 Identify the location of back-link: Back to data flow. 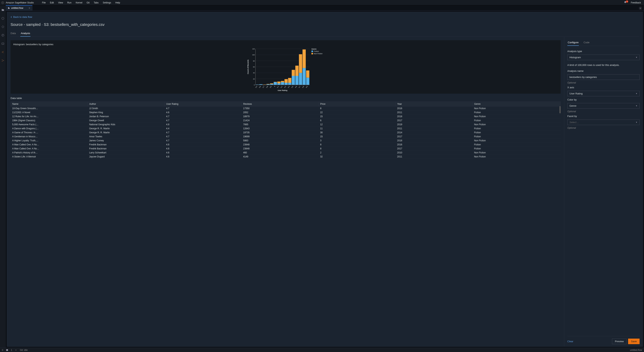
(22, 17).